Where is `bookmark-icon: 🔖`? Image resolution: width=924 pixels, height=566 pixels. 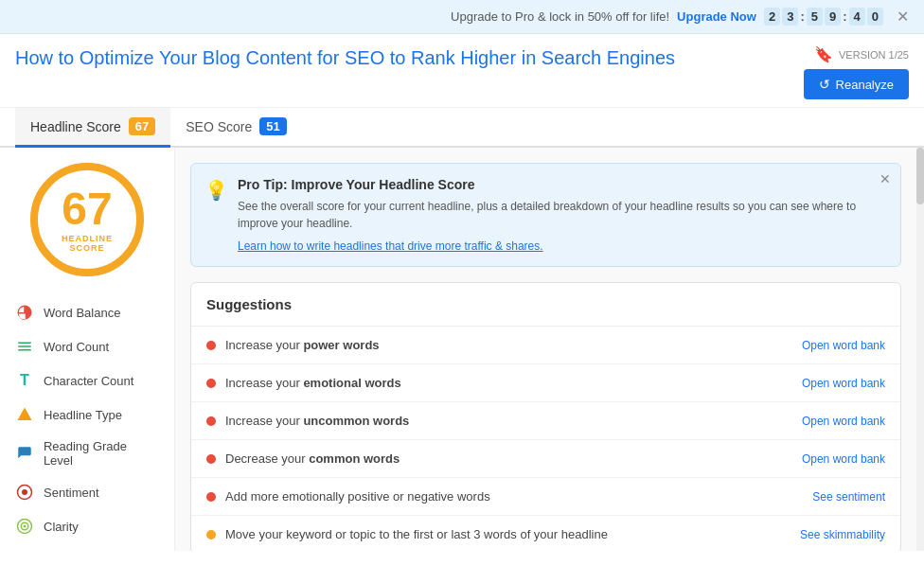
bookmark-icon: 🔖 is located at coordinates (824, 55).